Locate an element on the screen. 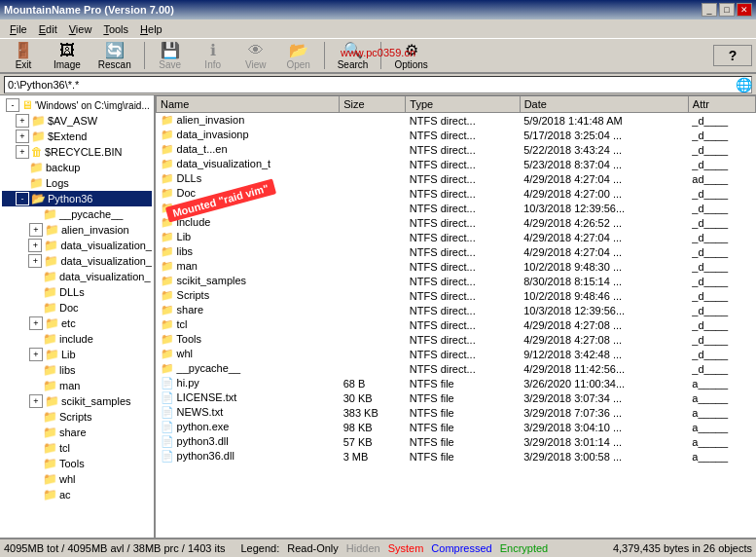 The height and width of the screenshot is (557, 756). file-type: NTFS direct... is located at coordinates (463, 222).